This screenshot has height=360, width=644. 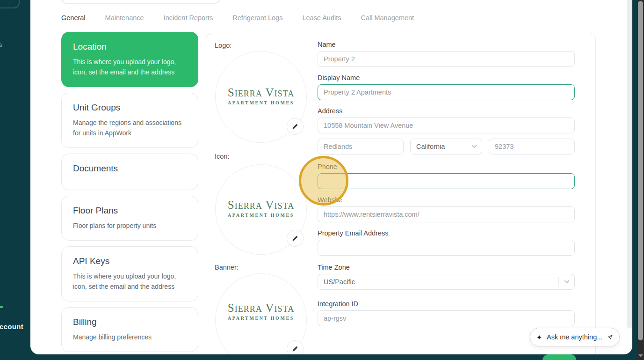 What do you see at coordinates (261, 210) in the screenshot?
I see `icon-image: Sierra Vista APARTMENT HOMES` at bounding box center [261, 210].